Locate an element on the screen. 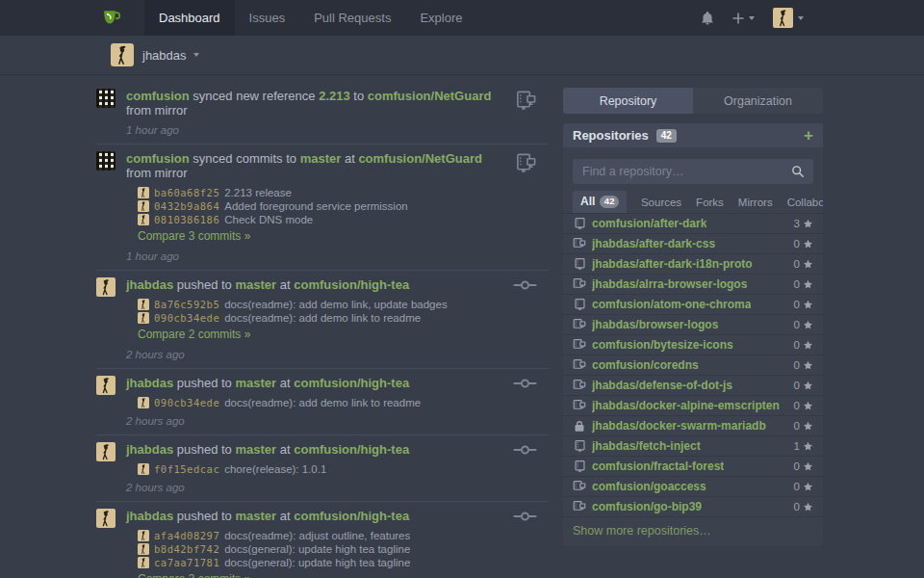 This screenshot has width=924, height=578. repo-list-item: comfusion/coredns 0 is located at coordinates (693, 366).